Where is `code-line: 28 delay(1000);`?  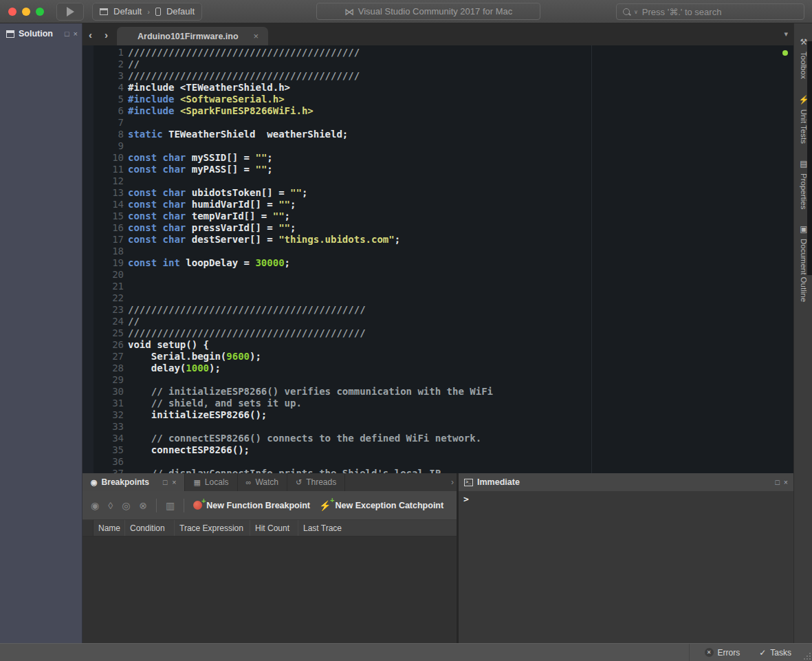
code-line: 28 delay(1000); is located at coordinates (438, 369).